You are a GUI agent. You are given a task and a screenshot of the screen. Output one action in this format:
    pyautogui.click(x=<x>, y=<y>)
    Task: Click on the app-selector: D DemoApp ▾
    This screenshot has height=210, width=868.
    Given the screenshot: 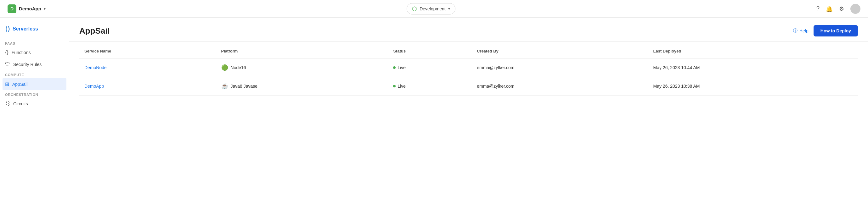 What is the action you would take?
    pyautogui.click(x=26, y=9)
    